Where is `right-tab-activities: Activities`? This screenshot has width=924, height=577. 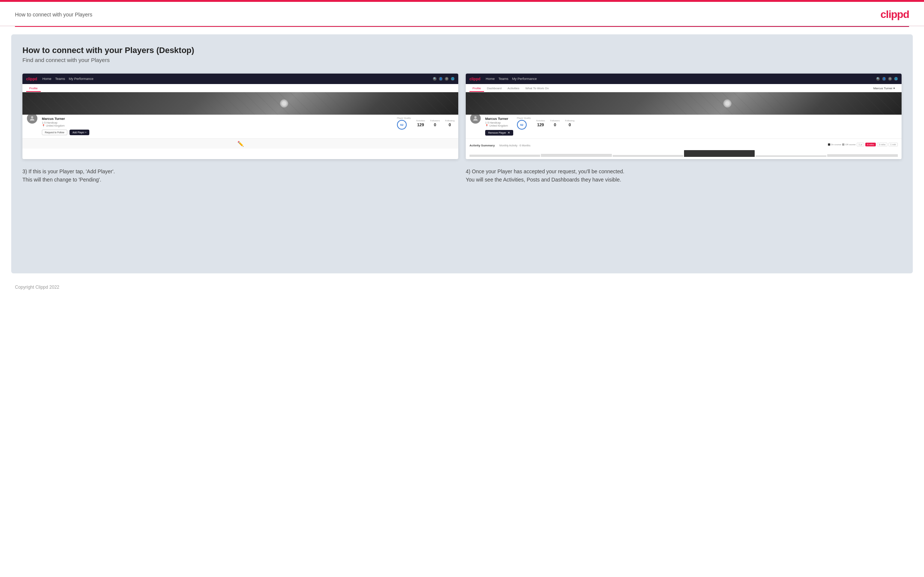
right-tab-activities: Activities is located at coordinates (514, 89).